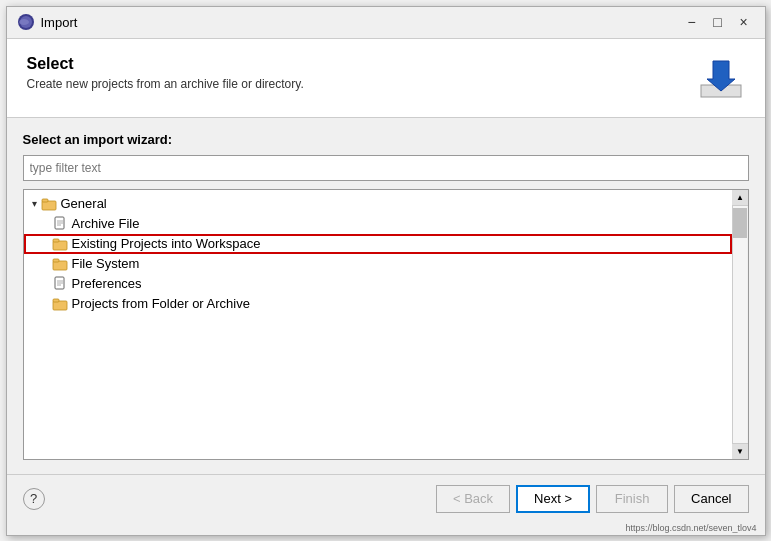 The width and height of the screenshot is (771, 541). Describe the element at coordinates (26, 22) in the screenshot. I see `app-icon` at that location.